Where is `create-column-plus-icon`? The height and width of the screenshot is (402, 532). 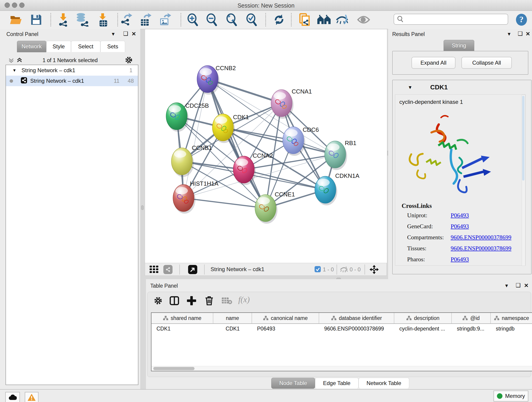
create-column-plus-icon is located at coordinates (191, 301).